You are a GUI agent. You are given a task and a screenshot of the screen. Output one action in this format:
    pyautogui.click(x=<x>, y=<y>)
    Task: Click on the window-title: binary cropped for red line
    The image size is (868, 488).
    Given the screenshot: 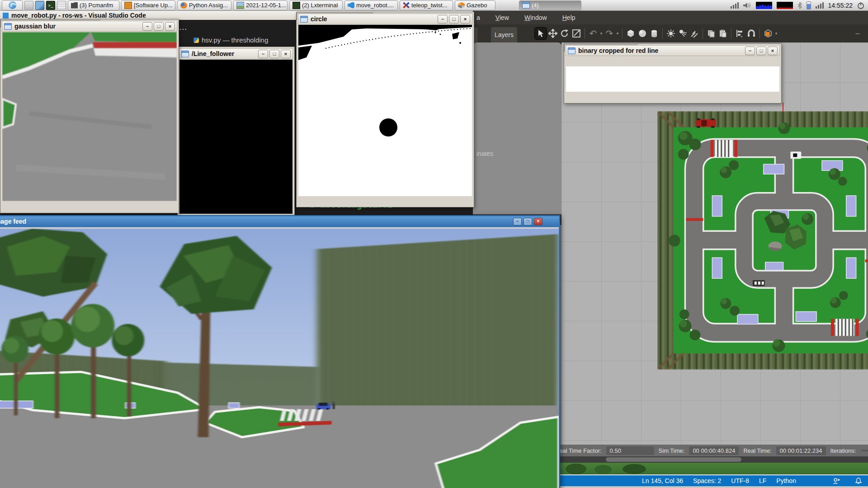 What is the action you would take?
    pyautogui.click(x=618, y=51)
    